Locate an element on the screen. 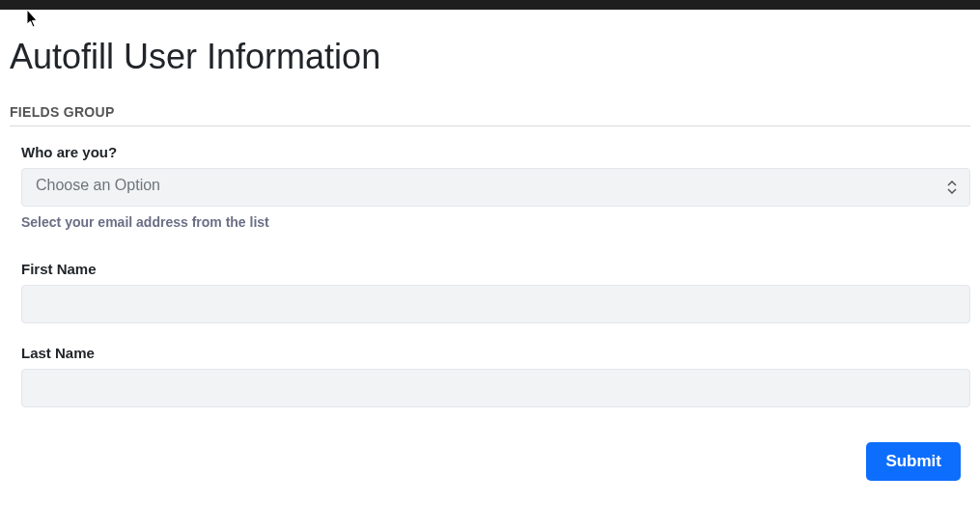 The width and height of the screenshot is (980, 531). first-name-input is located at coordinates (496, 304).